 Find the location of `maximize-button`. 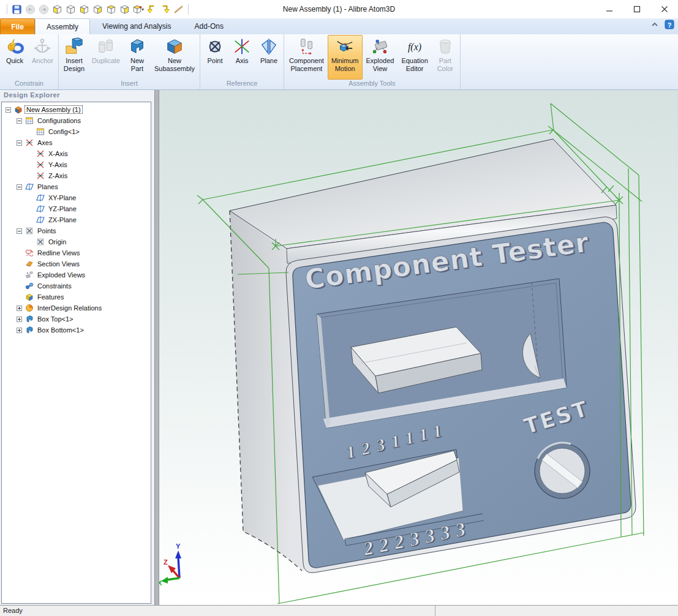

maximize-button is located at coordinates (637, 9).